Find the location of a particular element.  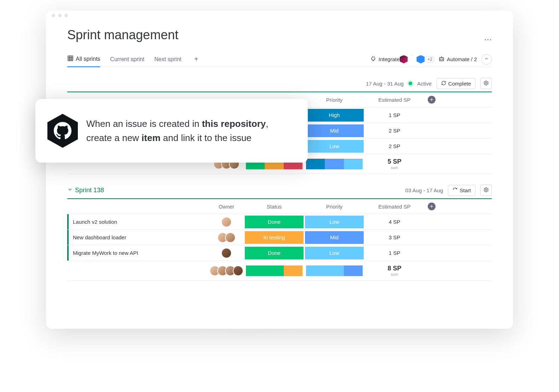

priority-cell: High is located at coordinates (334, 115).